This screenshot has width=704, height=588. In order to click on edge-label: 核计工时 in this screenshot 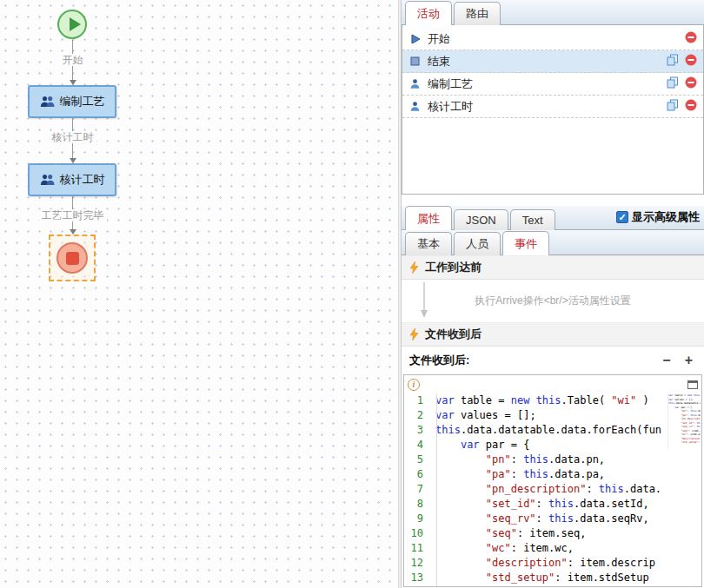, I will do `click(73, 137)`.